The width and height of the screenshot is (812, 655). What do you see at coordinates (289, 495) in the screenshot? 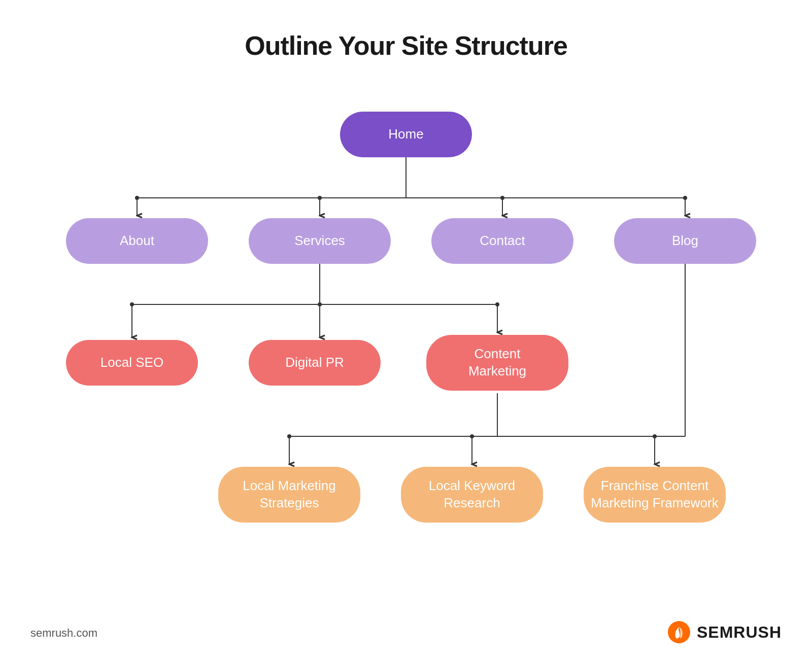
I see `node-local-marketing: Local MarketingStrategies` at bounding box center [289, 495].